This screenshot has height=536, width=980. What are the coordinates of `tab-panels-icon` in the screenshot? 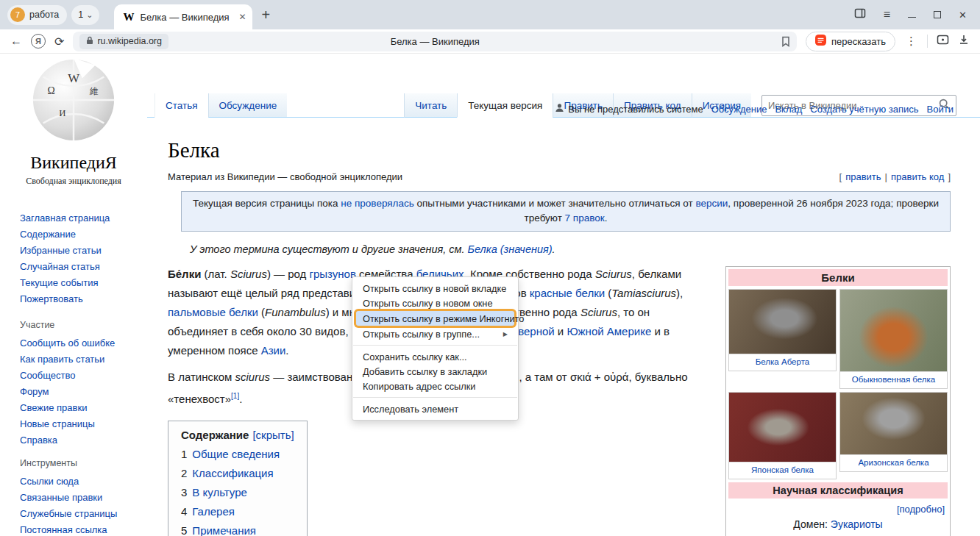 It's located at (860, 15).